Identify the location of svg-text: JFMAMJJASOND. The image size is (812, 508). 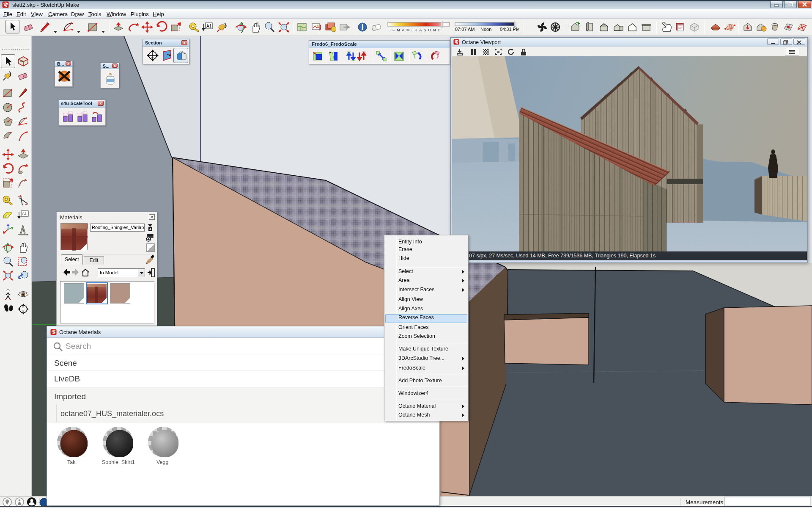
(415, 30).